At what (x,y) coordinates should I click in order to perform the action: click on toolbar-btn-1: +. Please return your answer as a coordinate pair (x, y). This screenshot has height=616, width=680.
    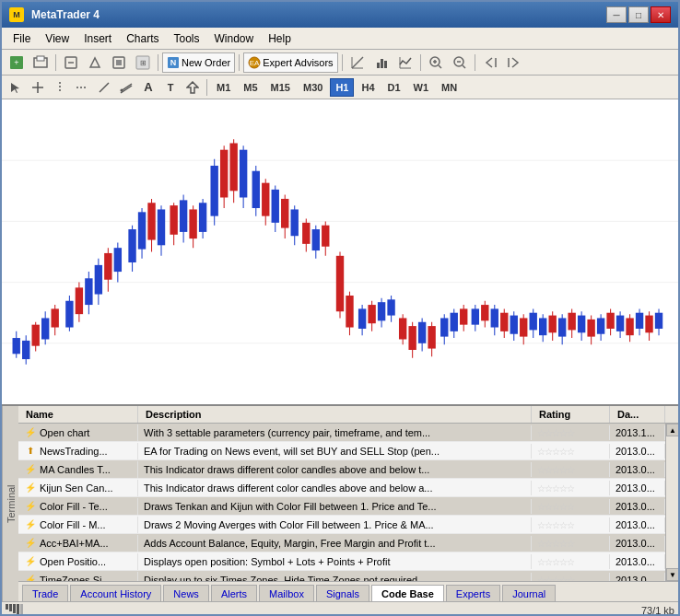
    Looking at the image, I should click on (17, 63).